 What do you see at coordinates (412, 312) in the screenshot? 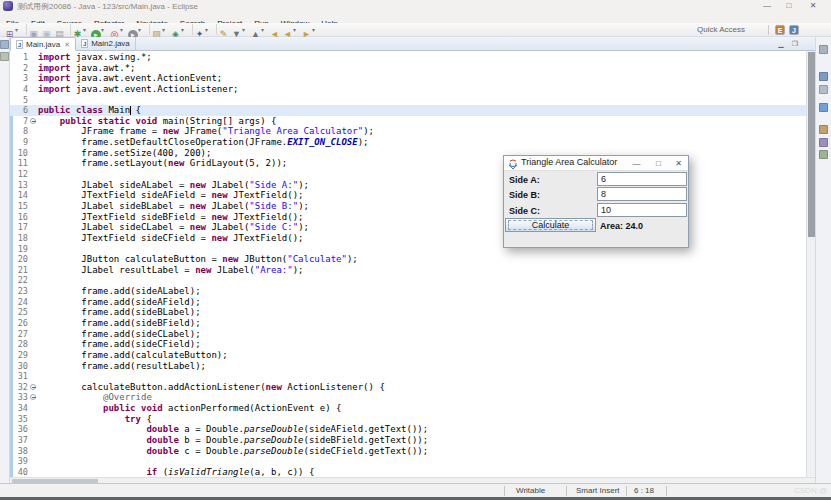
I see `code-line: 25 frame.add(sideBLabel);` at bounding box center [412, 312].